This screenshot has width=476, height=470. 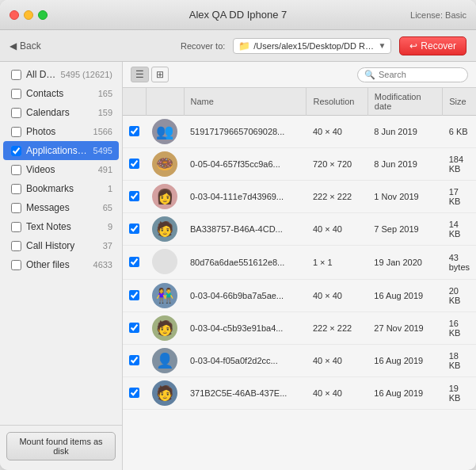 I want to click on row-size: 184 KB, so click(x=459, y=165).